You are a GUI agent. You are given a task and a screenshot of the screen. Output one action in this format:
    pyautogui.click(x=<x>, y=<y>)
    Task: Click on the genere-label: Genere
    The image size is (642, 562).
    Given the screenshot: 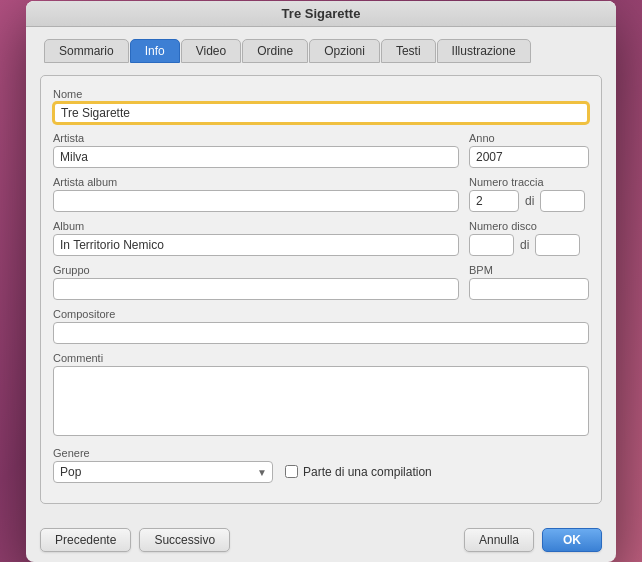 What is the action you would take?
    pyautogui.click(x=163, y=453)
    